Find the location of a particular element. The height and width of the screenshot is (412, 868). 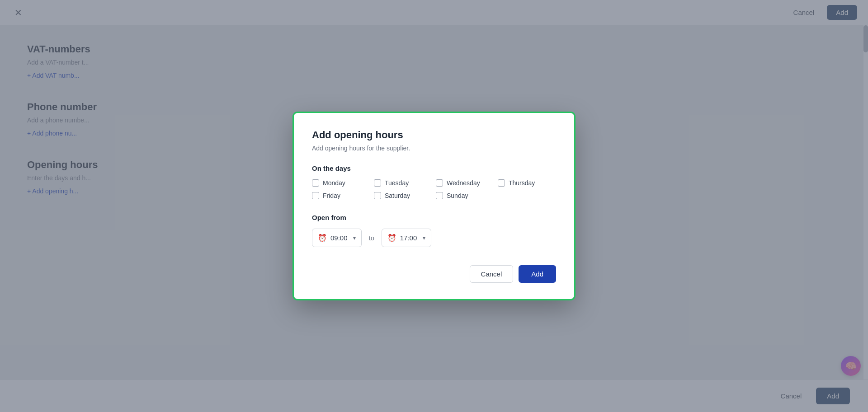

day-item-saturday: Saturday is located at coordinates (403, 196).